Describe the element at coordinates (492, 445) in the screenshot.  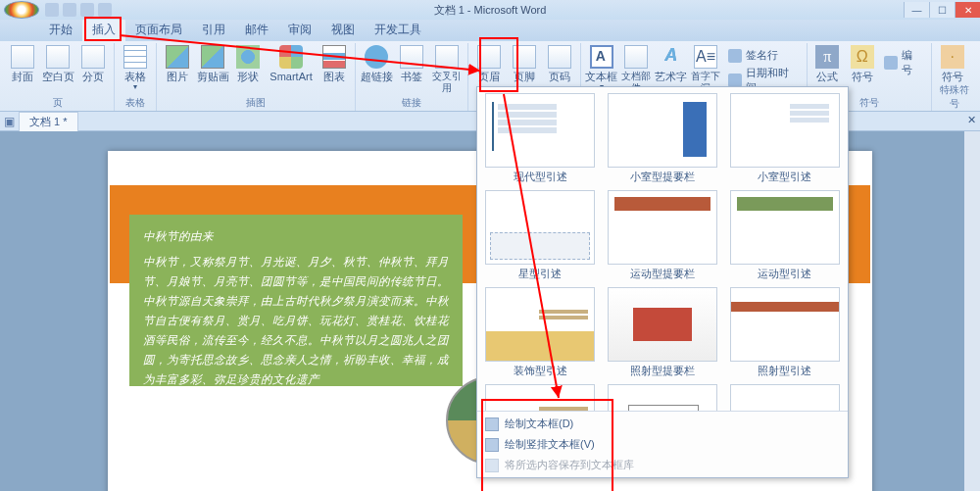
I see `vertical-textbox-icon` at that location.